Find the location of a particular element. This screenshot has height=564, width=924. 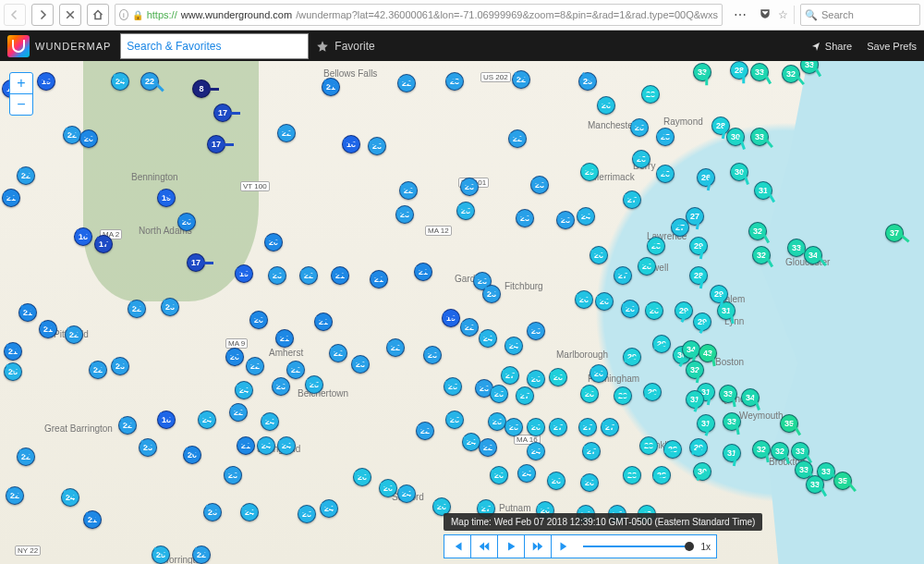

time-rewind-button is located at coordinates (484, 546).